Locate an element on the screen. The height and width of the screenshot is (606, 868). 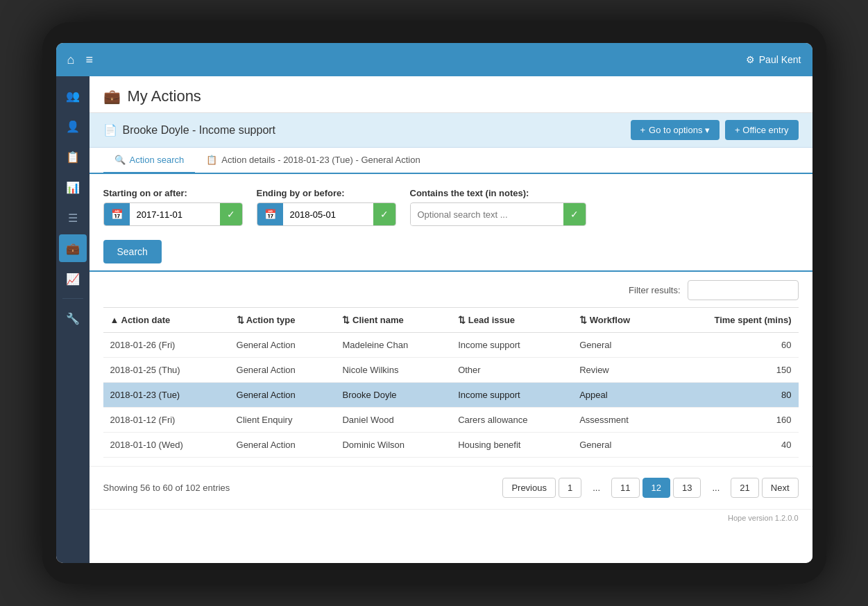
table-row: 2018-01-26 (Fri) General Action Madelein… is located at coordinates (451, 345).